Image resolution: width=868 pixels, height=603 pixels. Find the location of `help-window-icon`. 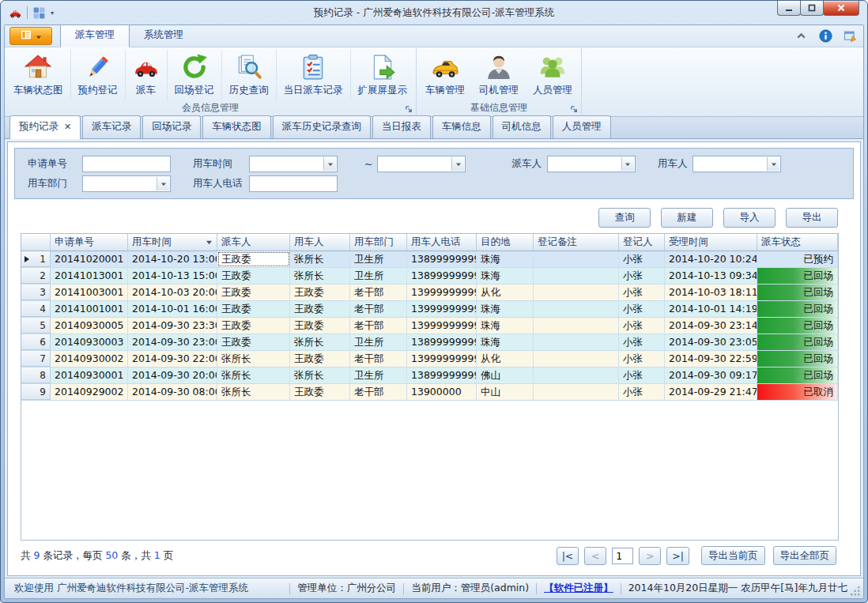

help-window-icon is located at coordinates (851, 36).